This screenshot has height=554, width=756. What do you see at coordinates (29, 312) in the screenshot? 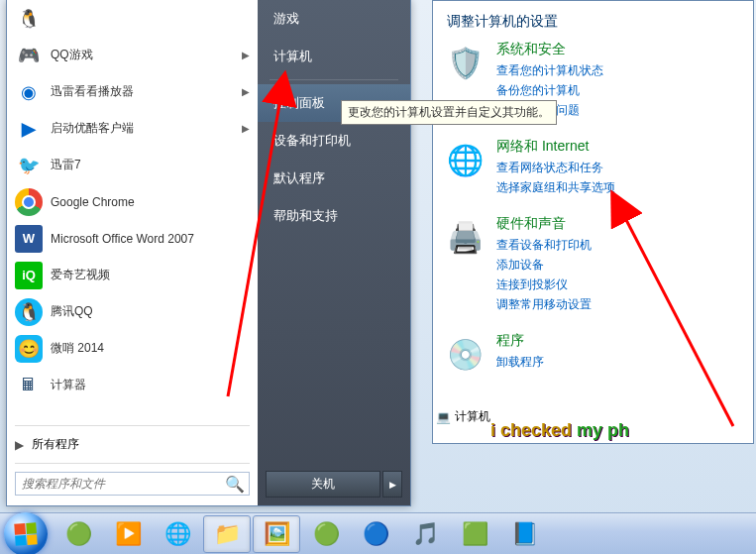
I see `tencent-qq-icon: 🐧` at bounding box center [29, 312].